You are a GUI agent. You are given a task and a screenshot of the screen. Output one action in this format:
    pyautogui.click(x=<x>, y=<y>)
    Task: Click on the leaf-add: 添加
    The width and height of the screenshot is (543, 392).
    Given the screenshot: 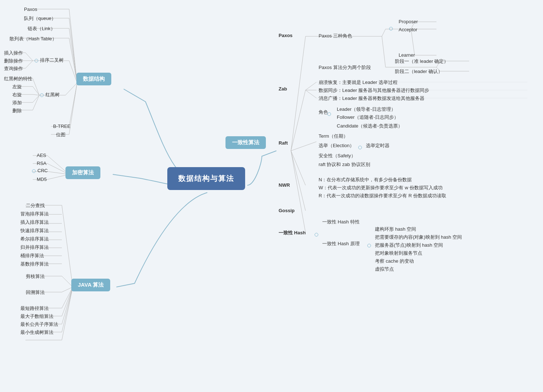 What is the action you would take?
    pyautogui.click(x=17, y=103)
    